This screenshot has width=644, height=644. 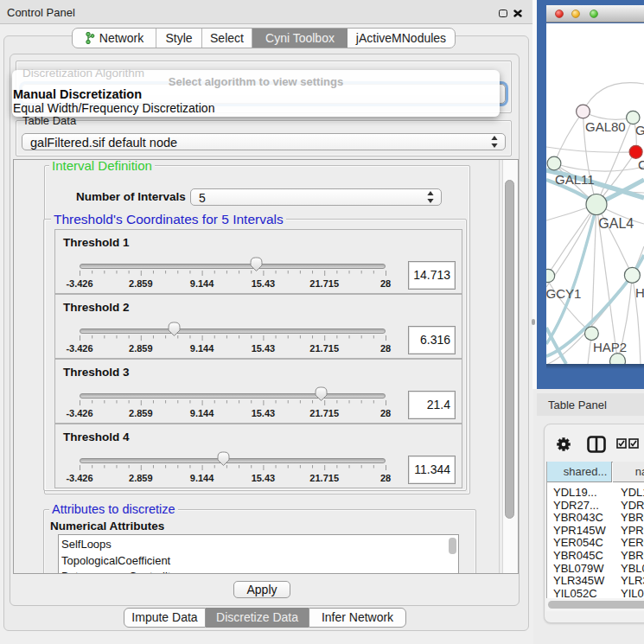 I want to click on svg-text: GA, so click(x=640, y=130).